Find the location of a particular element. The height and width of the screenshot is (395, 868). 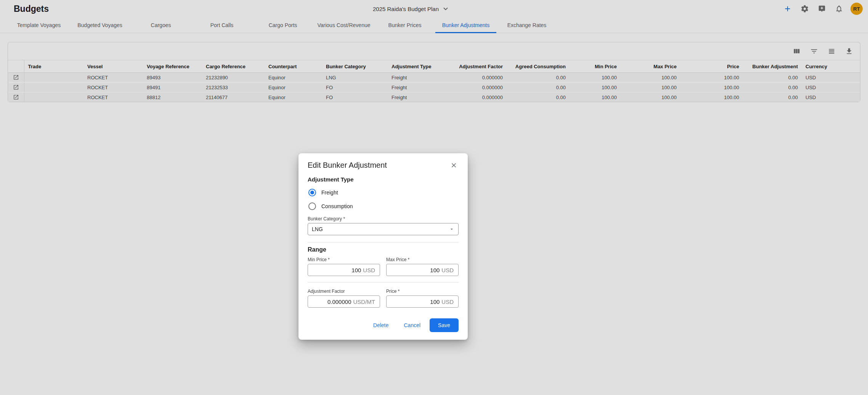

modal-title: Edit Bunker Adjustment is located at coordinates (347, 165).